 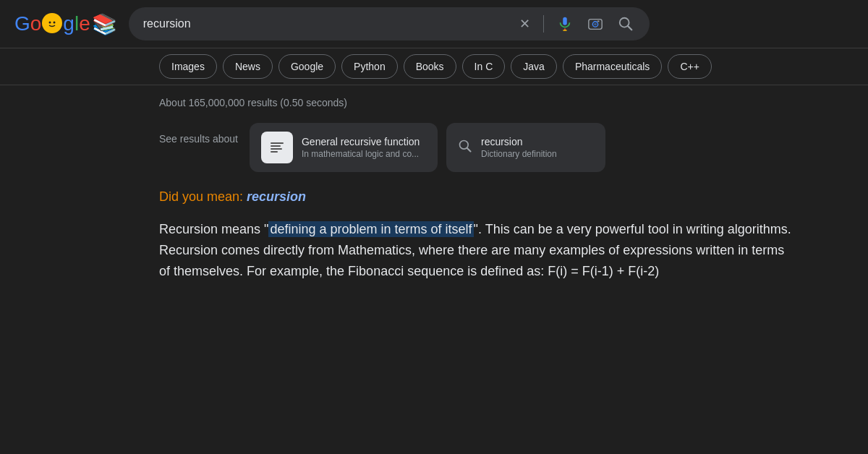 I want to click on filter-label-google: Google, so click(x=307, y=67).